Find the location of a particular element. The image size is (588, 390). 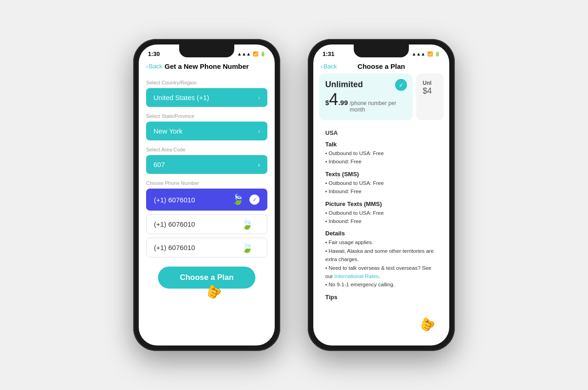

leaf-1: 🍃 is located at coordinates (238, 200).